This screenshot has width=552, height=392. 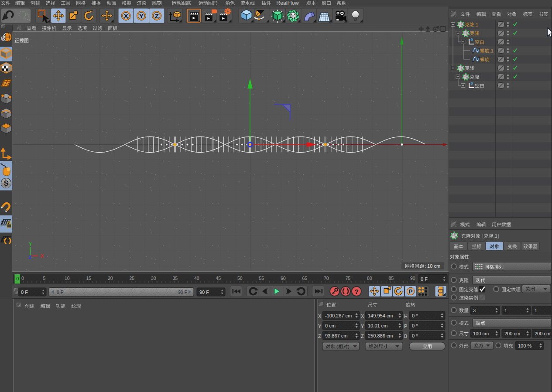 What do you see at coordinates (381, 316) in the screenshot?
I see `svg-text: 149.954 cm` at bounding box center [381, 316].